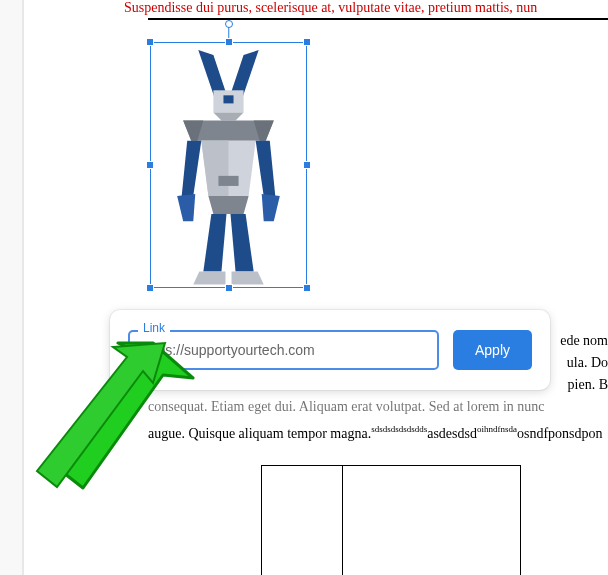  I want to click on underline, so click(378, 19).